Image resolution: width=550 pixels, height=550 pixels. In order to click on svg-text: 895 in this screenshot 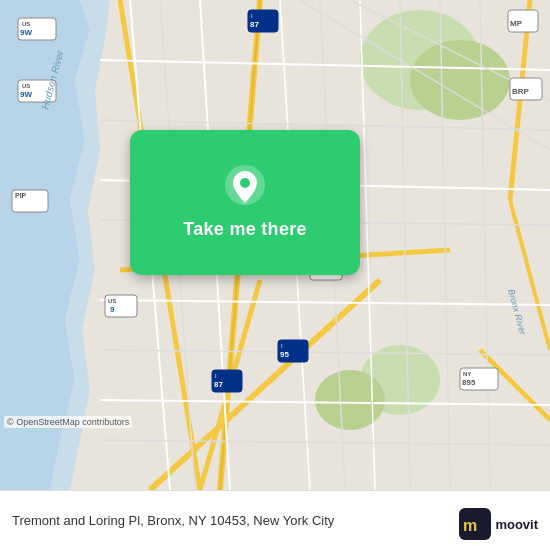, I will do `click(469, 382)`.